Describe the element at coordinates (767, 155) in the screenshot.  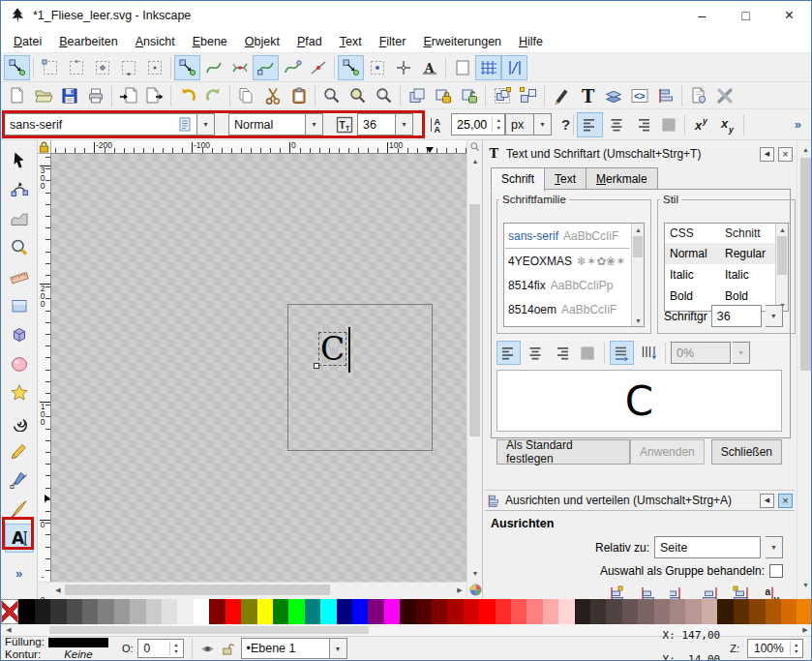
I see `panel-collapse-icon: ◀` at that location.